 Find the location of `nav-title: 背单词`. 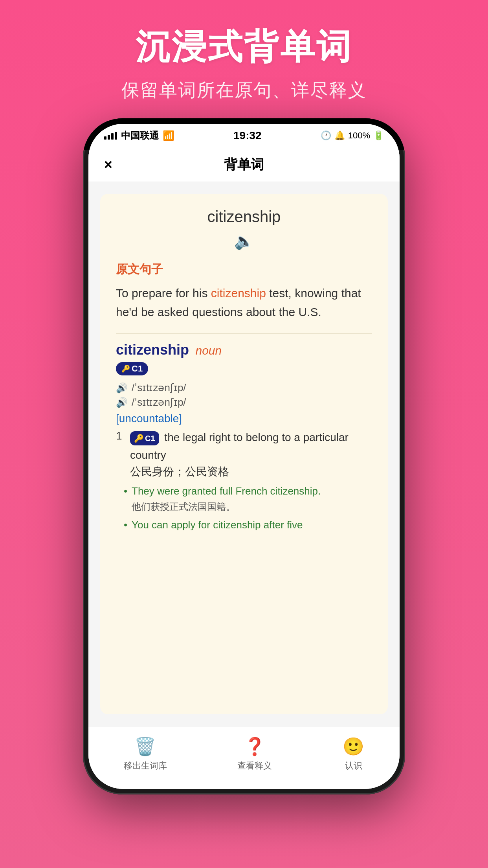

nav-title: 背单词 is located at coordinates (244, 165).